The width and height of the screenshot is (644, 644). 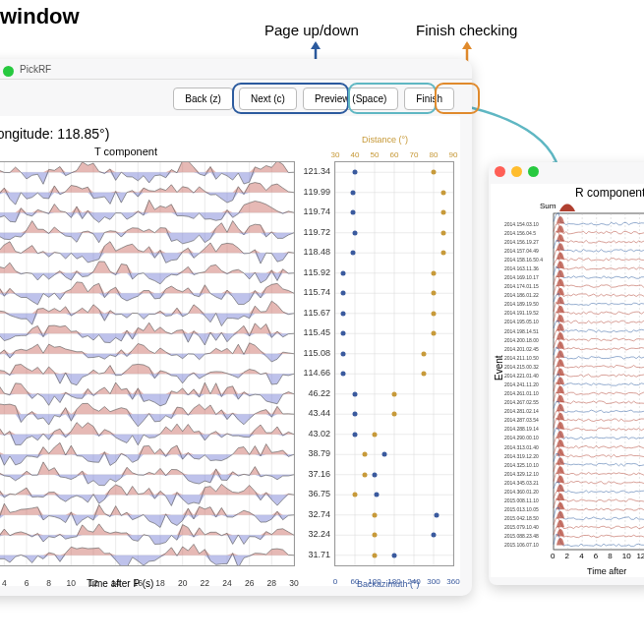 I want to click on distance-baz-plot: 30405060708090 060120180240300360, so click(x=394, y=364).